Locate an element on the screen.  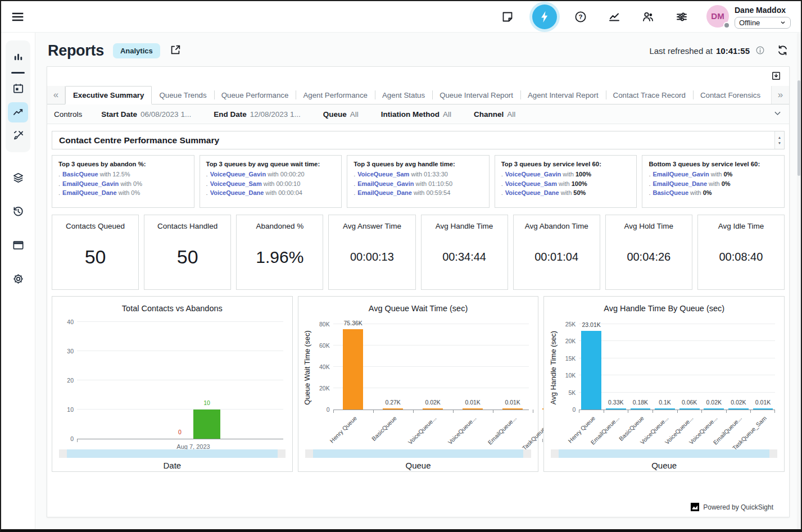
tab-agent-performance: Agent Performance is located at coordinates (335, 95).